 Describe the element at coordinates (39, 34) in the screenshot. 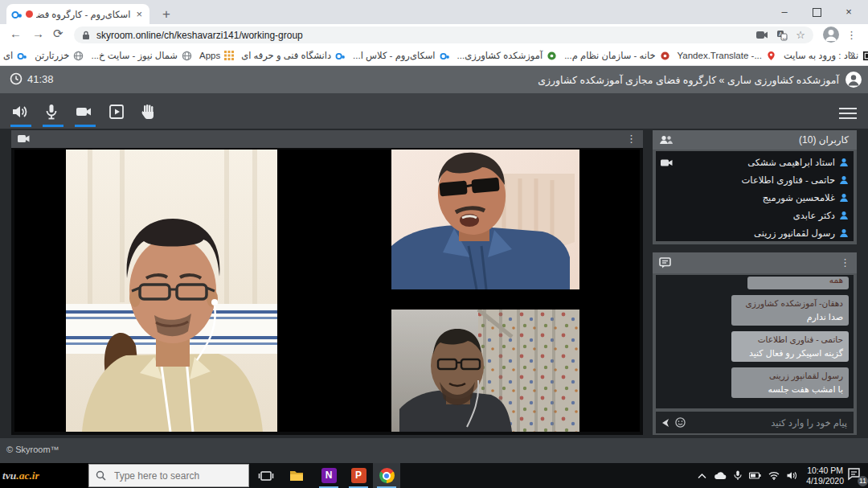

I see `forward-icon: →` at that location.